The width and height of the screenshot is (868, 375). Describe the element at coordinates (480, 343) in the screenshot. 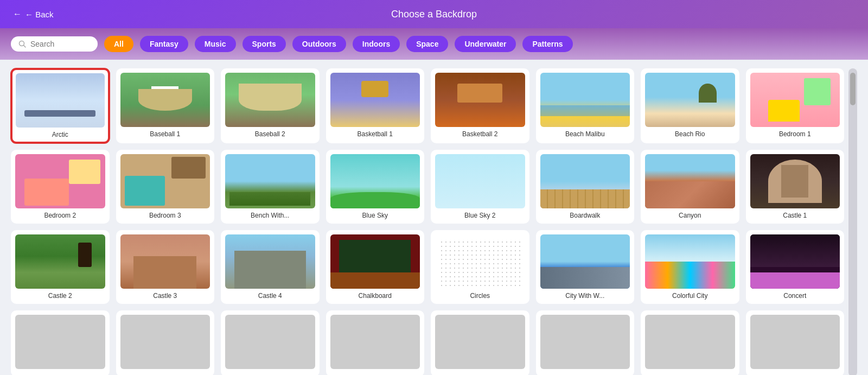

I see `backdrop-item-partial5` at that location.